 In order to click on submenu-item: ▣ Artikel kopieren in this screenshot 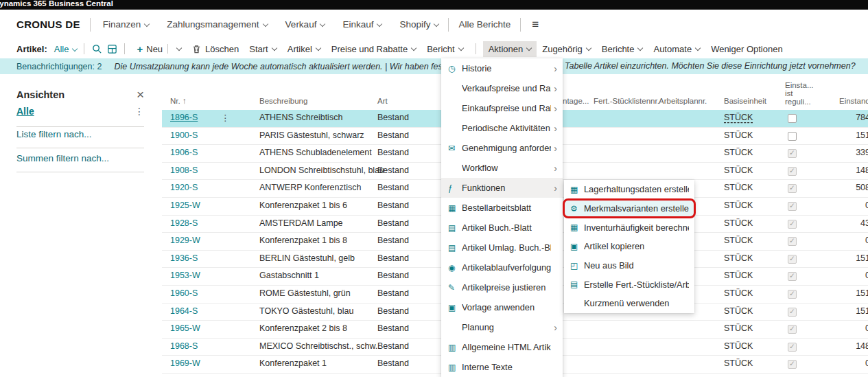, I will do `click(629, 247)`.